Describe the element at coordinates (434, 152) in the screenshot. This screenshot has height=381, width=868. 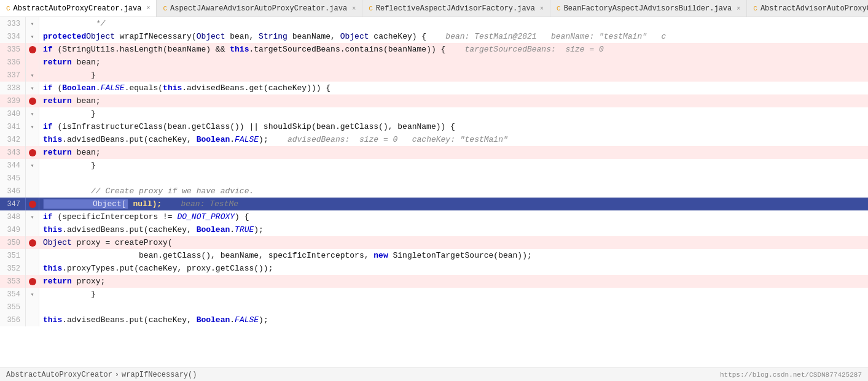
I see `code-line-343: 343 return bean;` at that location.